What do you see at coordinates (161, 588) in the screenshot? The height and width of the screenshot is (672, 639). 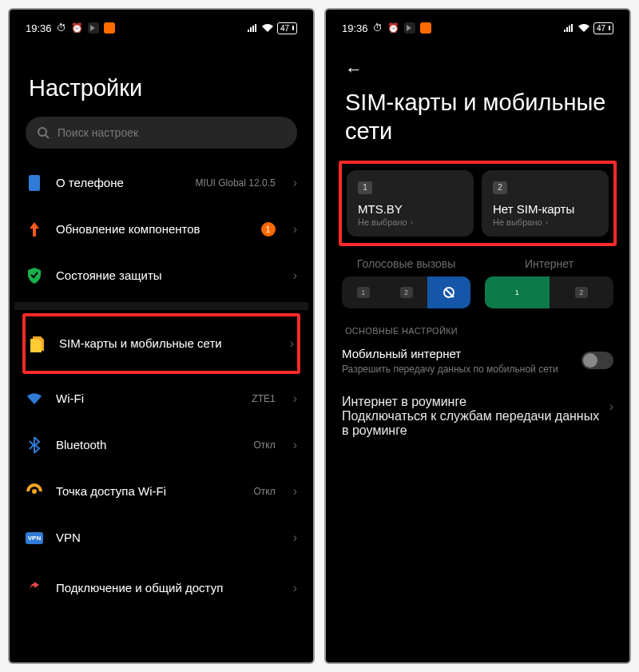 I see `row-connection-sharing: Подключение и общий доступ ›` at bounding box center [161, 588].